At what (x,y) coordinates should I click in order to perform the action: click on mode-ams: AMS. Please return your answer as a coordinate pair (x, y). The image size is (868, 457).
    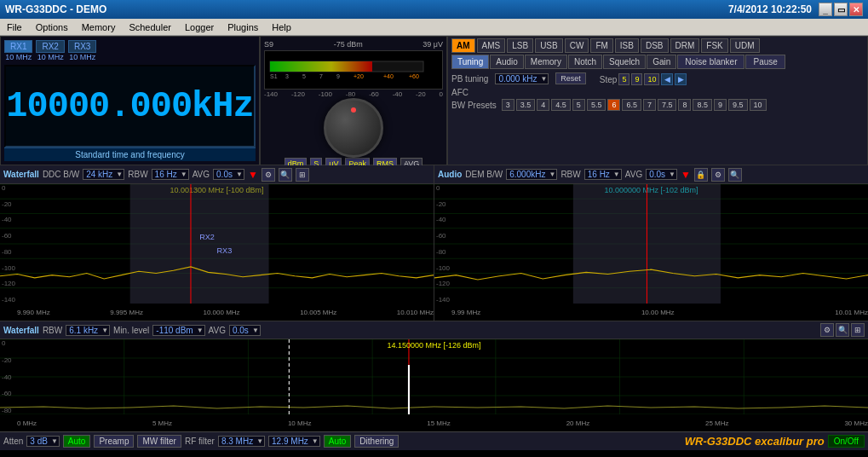
    Looking at the image, I should click on (491, 46).